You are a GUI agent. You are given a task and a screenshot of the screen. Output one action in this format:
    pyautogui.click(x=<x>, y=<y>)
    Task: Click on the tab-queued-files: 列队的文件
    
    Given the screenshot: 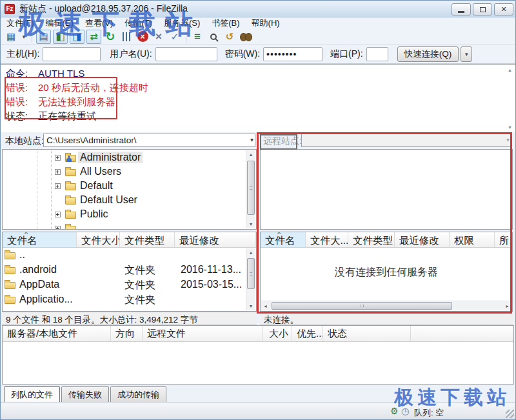 What is the action you would take?
    pyautogui.click(x=32, y=394)
    